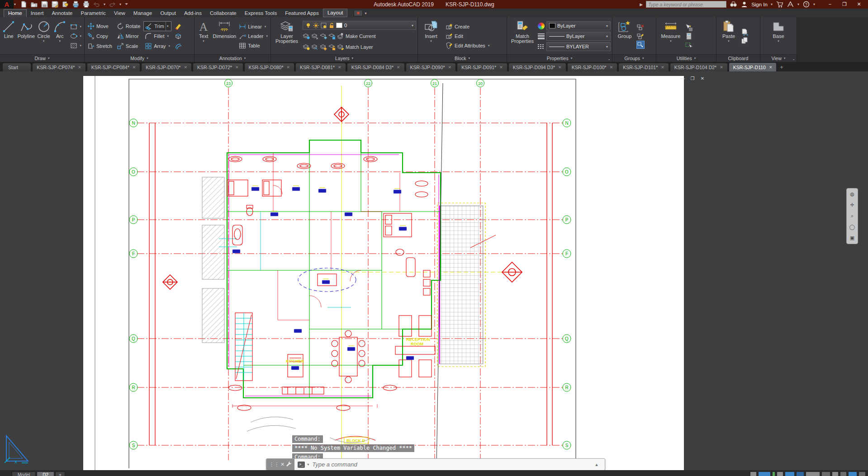 This screenshot has width=868, height=476. What do you see at coordinates (253, 27) in the screenshot?
I see `linear-button: Linear▾` at bounding box center [253, 27].